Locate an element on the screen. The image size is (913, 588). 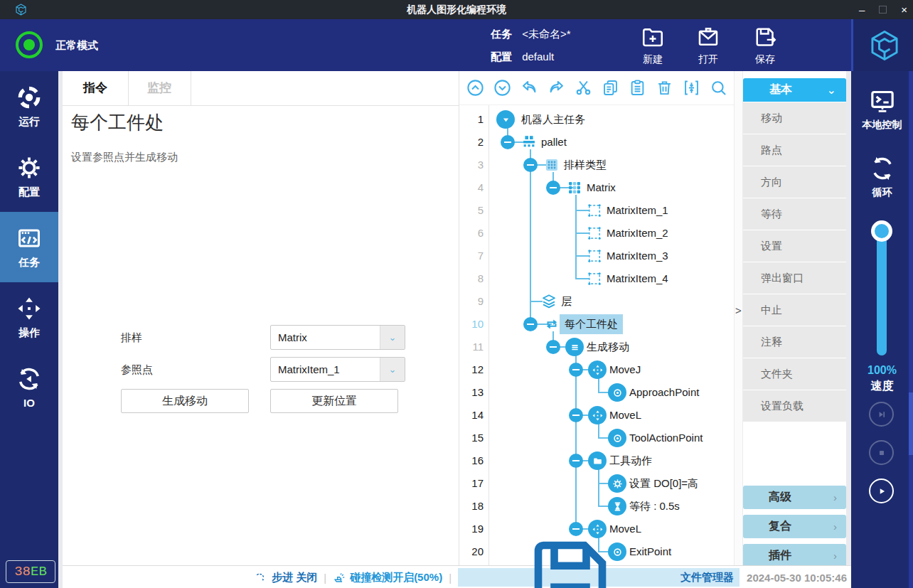
move-down-icon is located at coordinates (502, 88).